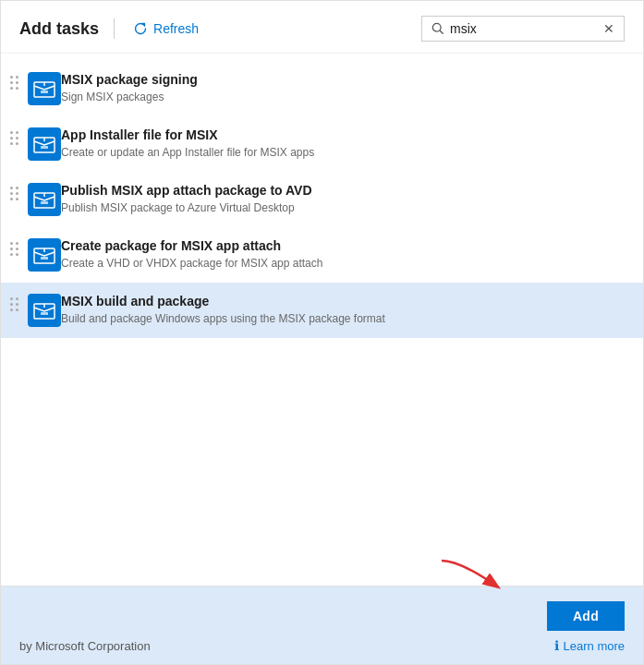 The height and width of the screenshot is (665, 644). I want to click on header: Add tasks Refresh ✕, so click(322, 28).